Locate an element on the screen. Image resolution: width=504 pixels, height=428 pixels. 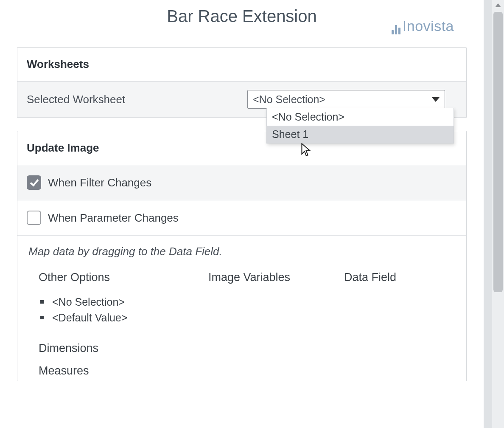
measures-heading: Measures is located at coordinates (113, 369).